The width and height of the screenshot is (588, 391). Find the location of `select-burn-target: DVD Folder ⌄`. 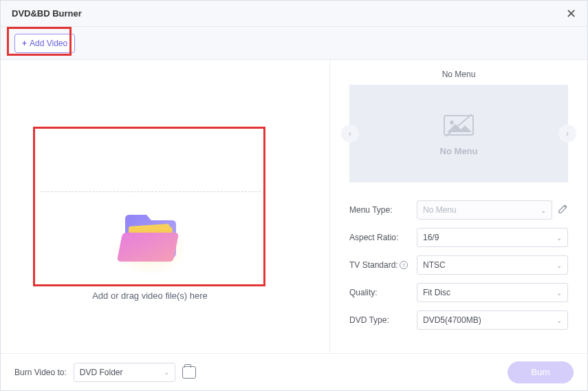

select-burn-target: DVD Folder ⌄ is located at coordinates (124, 372).